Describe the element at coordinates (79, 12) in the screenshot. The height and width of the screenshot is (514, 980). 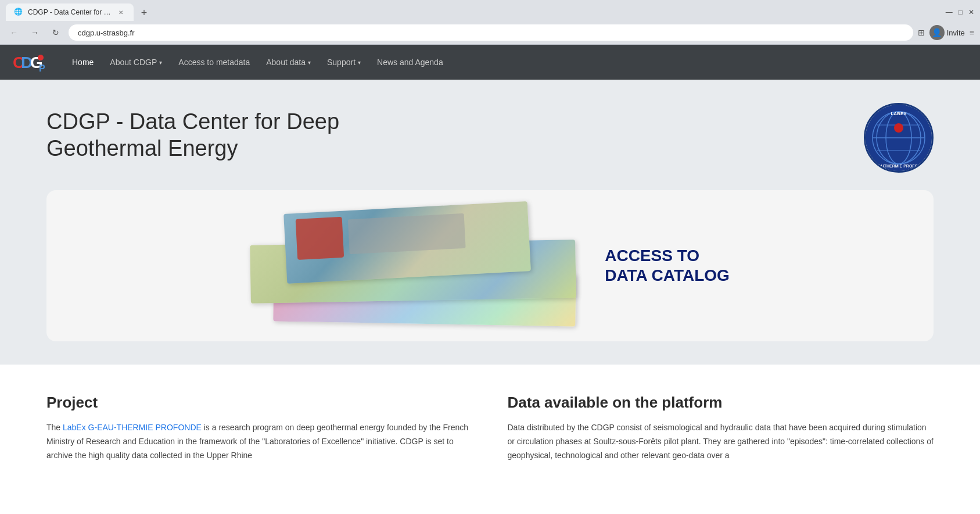
I see `tab-bar: 🌐 CDGP - Data Center for Deep Ge... ✕ +` at that location.